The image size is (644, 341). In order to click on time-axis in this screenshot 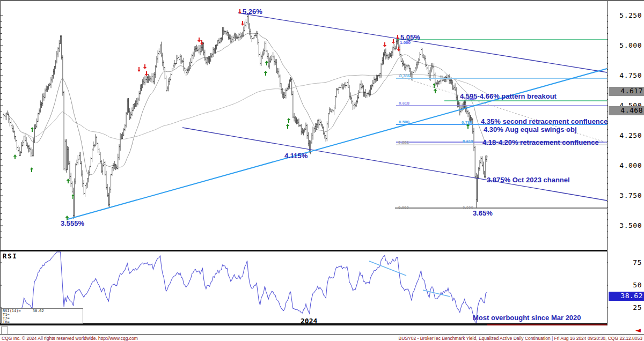, I will do `click(322, 330)`.